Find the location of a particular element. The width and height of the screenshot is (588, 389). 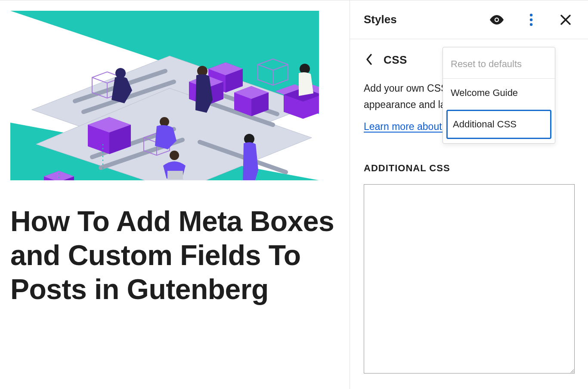

sidebar-title: Styles is located at coordinates (426, 20).